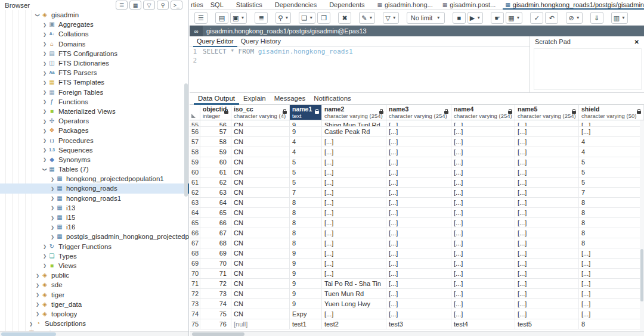 The image size is (644, 336). Describe the element at coordinates (306, 193) in the screenshot. I see `cell-name1: 7` at that location.